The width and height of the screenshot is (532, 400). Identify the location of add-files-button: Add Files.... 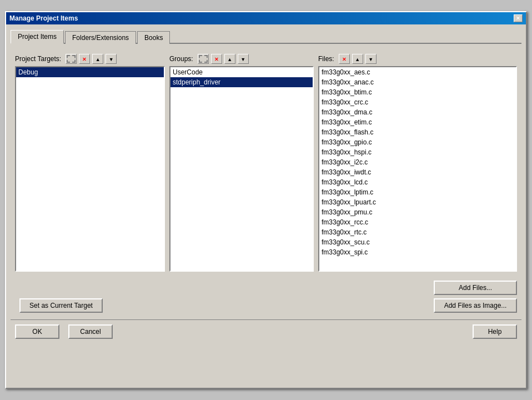
(475, 288).